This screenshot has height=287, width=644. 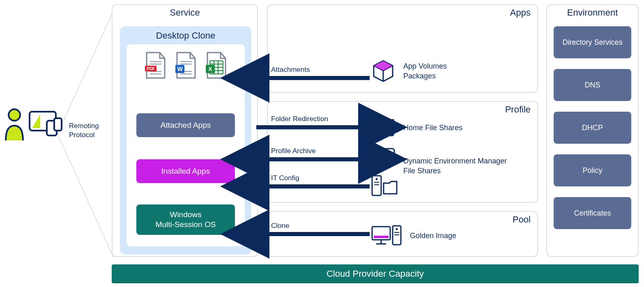 What do you see at coordinates (186, 125) in the screenshot?
I see `attached-apps-box: Attached Apps` at bounding box center [186, 125].